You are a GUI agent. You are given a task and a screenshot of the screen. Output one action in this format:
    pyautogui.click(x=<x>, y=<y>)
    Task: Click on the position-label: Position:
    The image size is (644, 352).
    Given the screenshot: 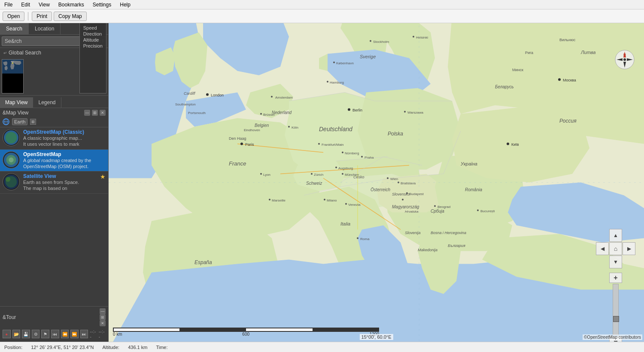 What is the action you would take?
    pyautogui.click(x=13, y=347)
    